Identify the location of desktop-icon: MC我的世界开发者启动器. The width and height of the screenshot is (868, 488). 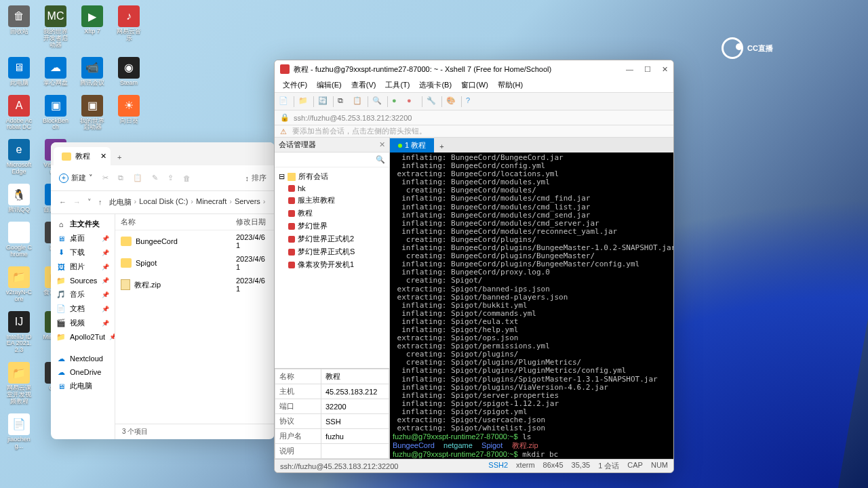
(56, 27).